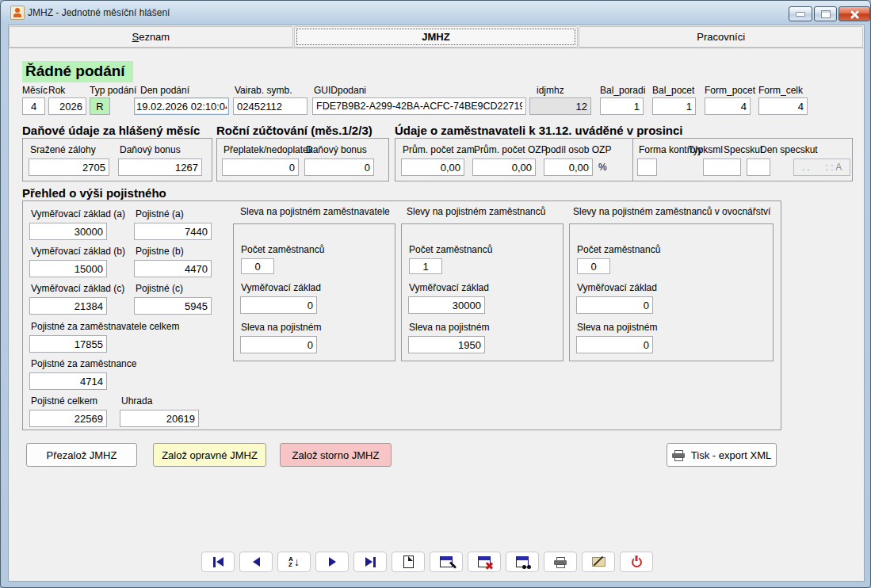  I want to click on send-xml-icon, so click(599, 562).